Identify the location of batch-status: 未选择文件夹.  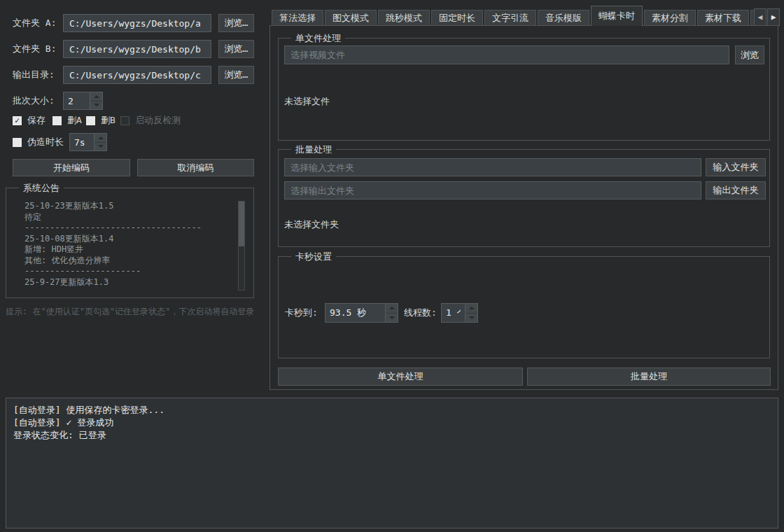
(312, 225).